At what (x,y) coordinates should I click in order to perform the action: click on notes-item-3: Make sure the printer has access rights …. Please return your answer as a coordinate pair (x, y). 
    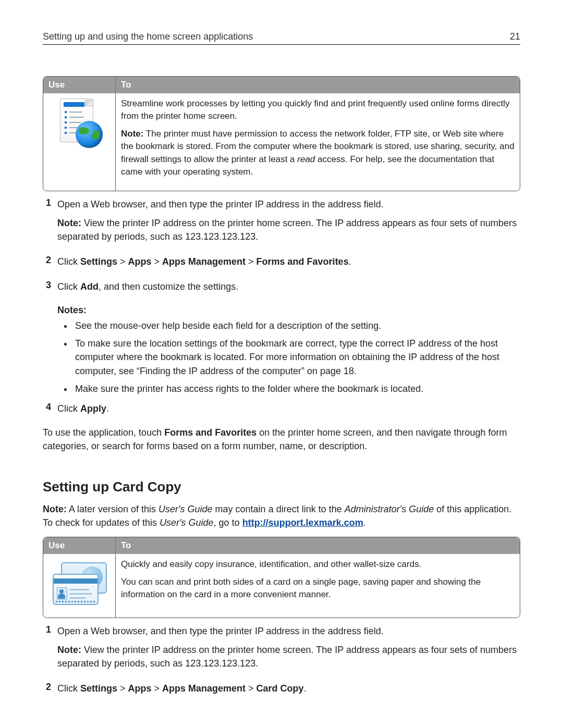
    Looking at the image, I should click on (297, 389).